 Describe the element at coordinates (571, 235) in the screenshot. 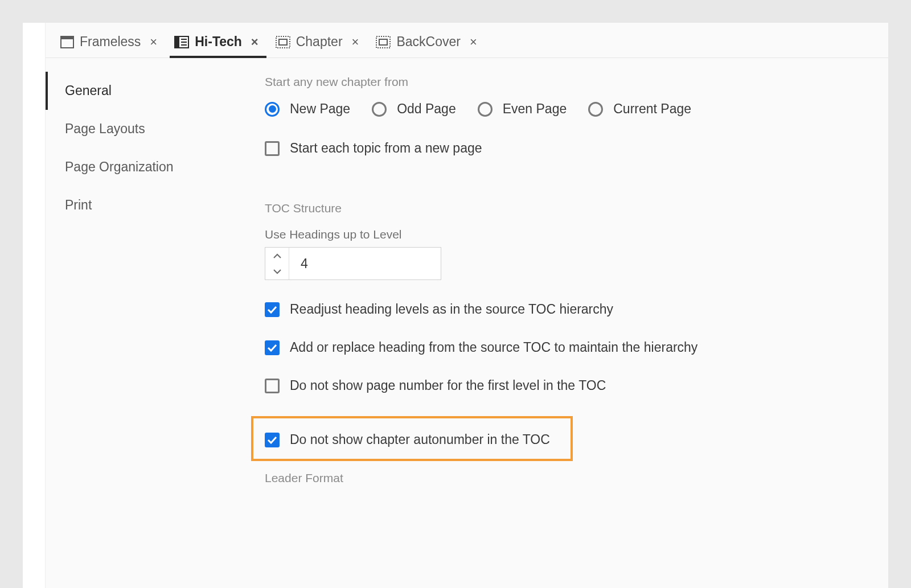

I see `headings-level-label: Use Headings up to Level` at that location.